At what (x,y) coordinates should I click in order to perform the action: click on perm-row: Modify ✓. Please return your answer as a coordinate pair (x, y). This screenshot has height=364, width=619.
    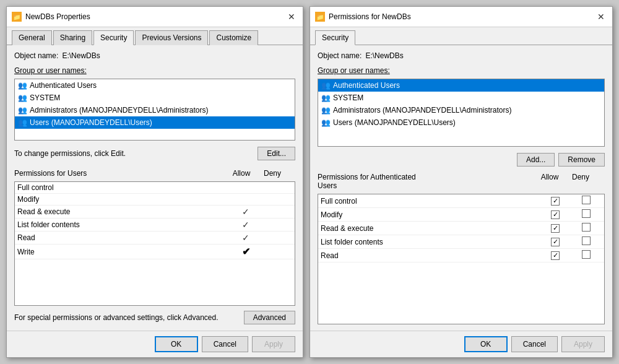
    Looking at the image, I should click on (461, 215).